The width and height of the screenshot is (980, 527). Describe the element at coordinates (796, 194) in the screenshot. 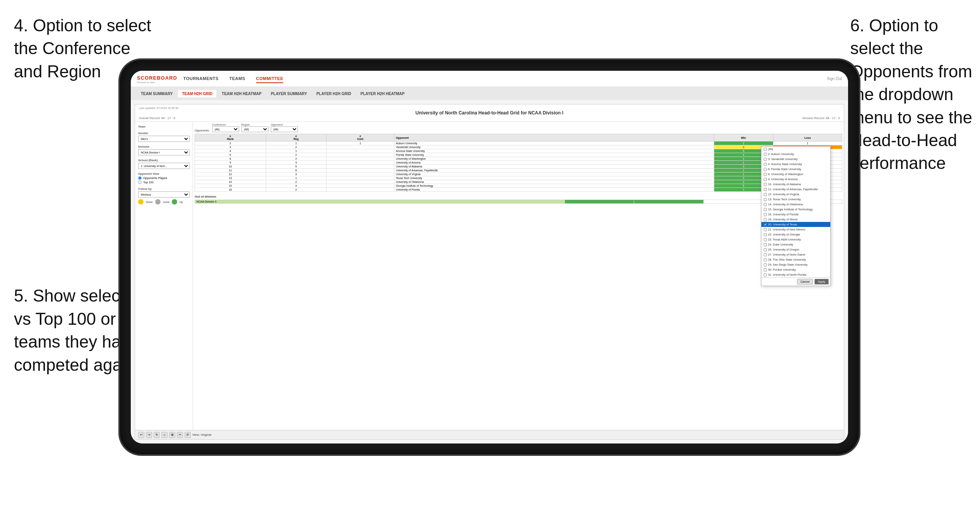

I see `dropdown-item: 12. University of Virginia` at that location.